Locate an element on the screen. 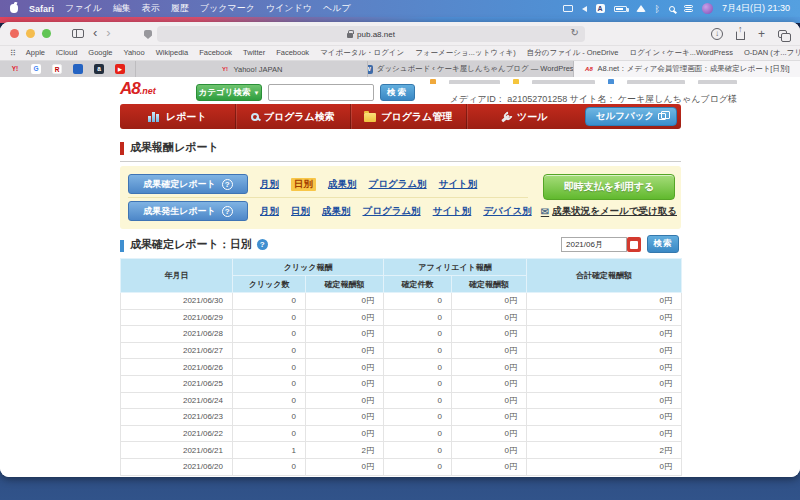 This screenshot has width=800, height=500. blue-site-favicon is located at coordinates (78, 69).